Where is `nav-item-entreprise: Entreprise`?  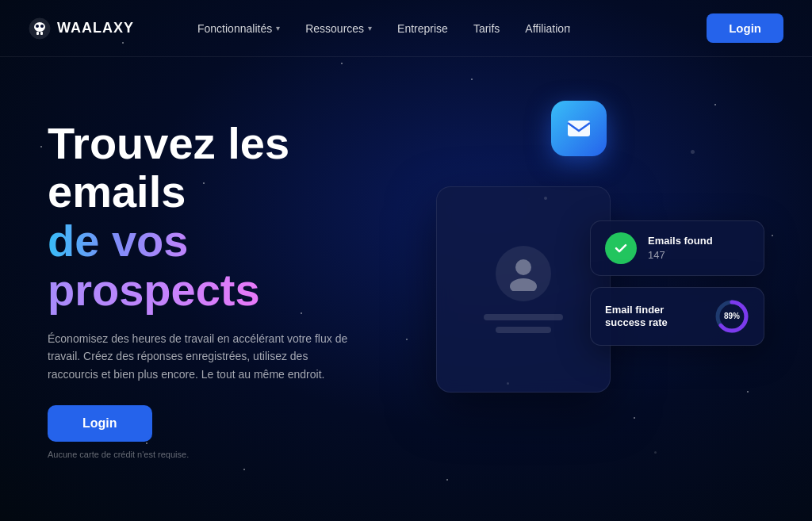
nav-item-entreprise: Entreprise is located at coordinates (423, 29).